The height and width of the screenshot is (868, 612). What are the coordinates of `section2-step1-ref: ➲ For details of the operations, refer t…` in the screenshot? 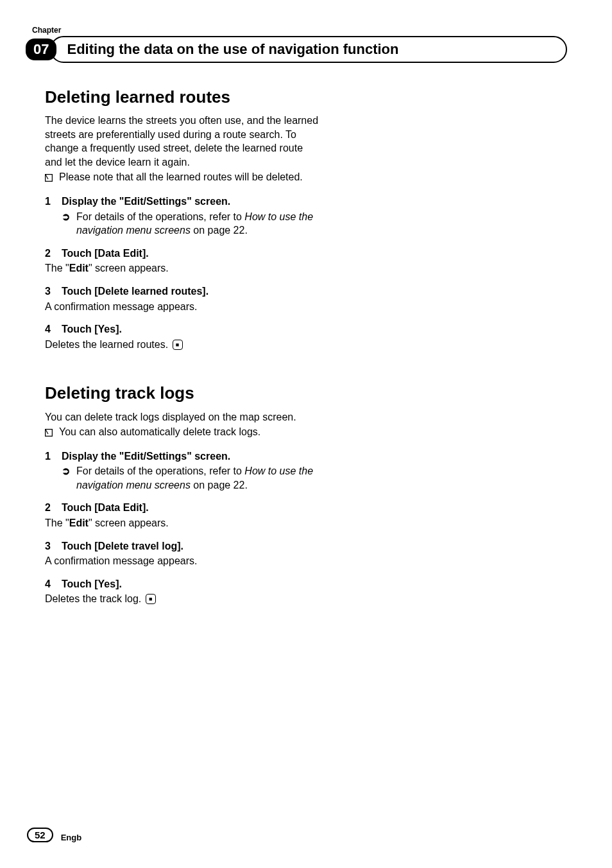 It's located at (191, 478).